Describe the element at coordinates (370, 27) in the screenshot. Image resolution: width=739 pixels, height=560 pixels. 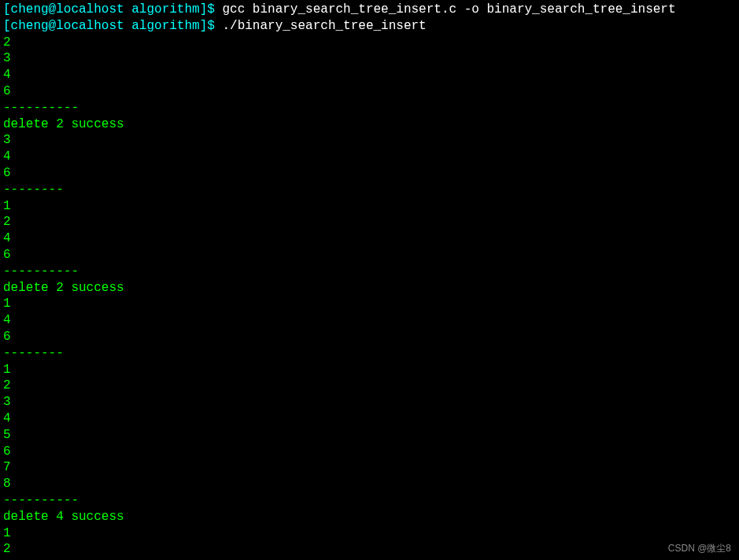
I see `terminal-line: [cheng@localhost algorithm]$ ./binary_se…` at that location.